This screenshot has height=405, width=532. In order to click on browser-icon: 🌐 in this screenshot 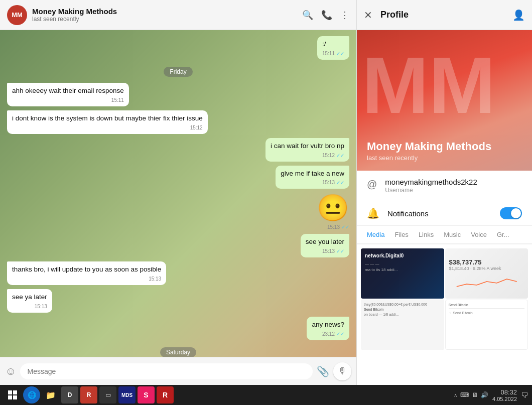, I will do `click(32, 395)`.